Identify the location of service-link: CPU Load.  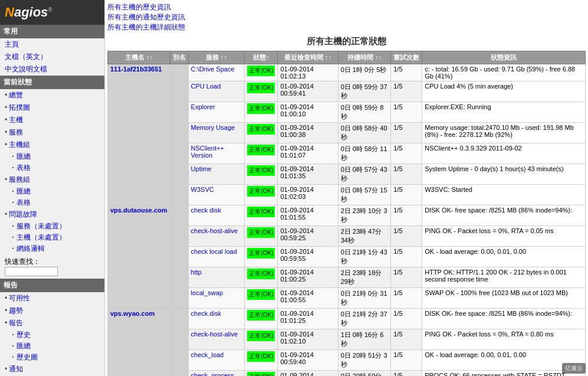
(206, 86).